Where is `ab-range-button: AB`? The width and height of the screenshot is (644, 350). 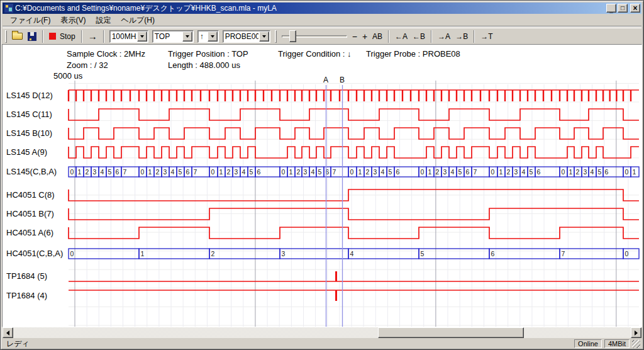
ab-range-button: AB is located at coordinates (377, 37).